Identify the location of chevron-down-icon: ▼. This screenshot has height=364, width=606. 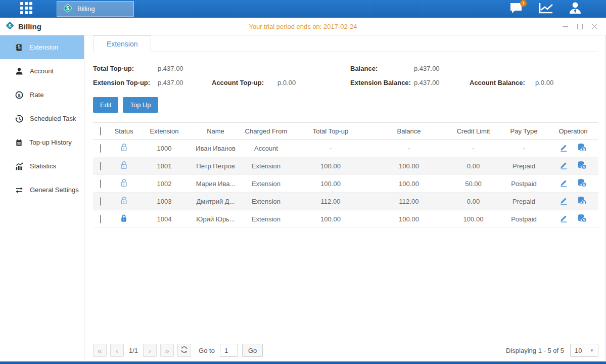
(592, 351).